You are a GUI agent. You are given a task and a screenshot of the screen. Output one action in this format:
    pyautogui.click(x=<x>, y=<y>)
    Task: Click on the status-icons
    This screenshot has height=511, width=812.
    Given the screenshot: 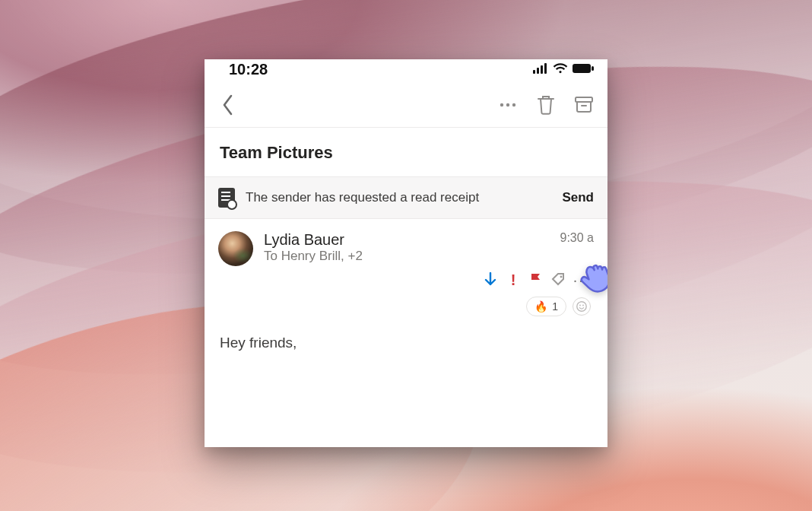 What is the action you would take?
    pyautogui.click(x=563, y=70)
    